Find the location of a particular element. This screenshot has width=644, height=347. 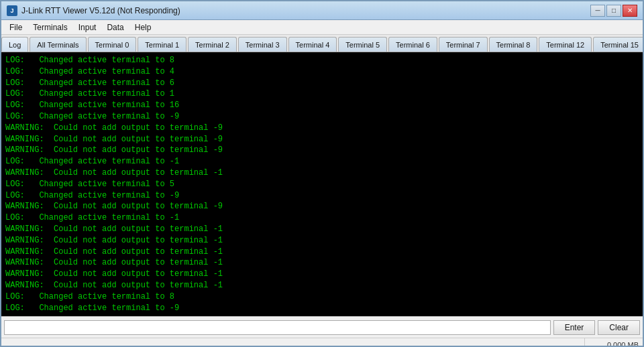

menu-item-input: Input is located at coordinates (87, 27).